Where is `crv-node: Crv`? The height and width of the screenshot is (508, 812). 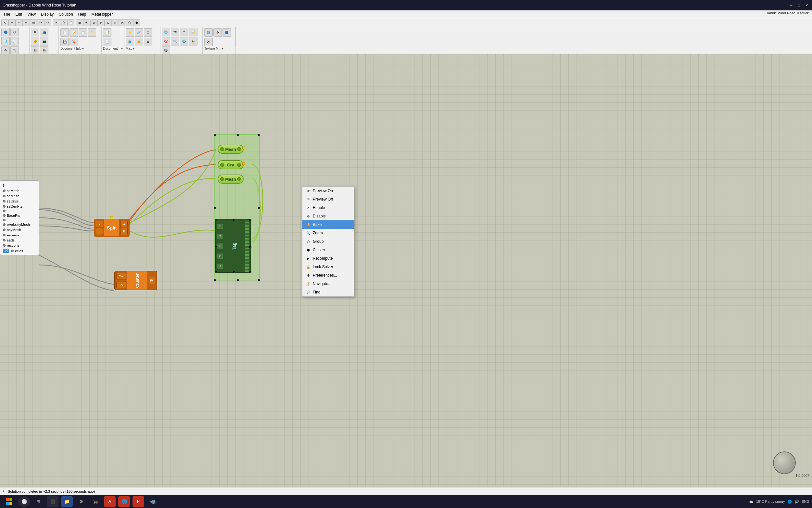 crv-node: Crv is located at coordinates (231, 165).